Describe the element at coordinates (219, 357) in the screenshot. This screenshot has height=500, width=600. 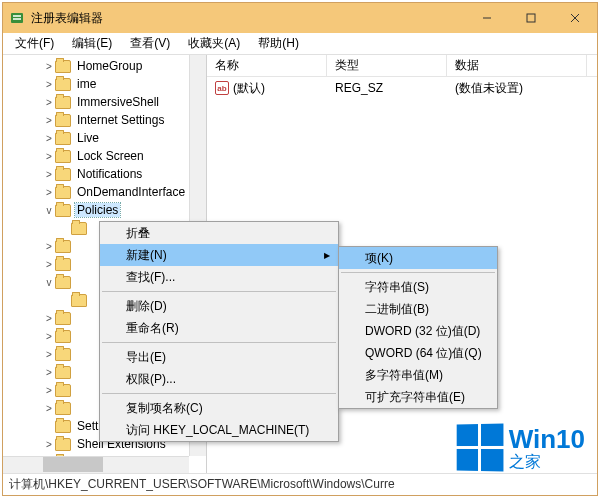
I see `menu-item: 导出(E)` at that location.